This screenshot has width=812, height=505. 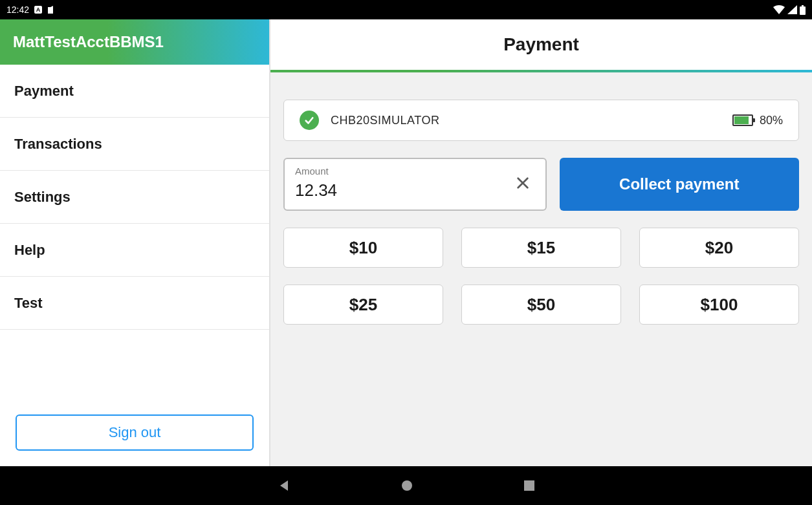 I want to click on android-status-bar: 12:42 A, so click(x=406, y=10).